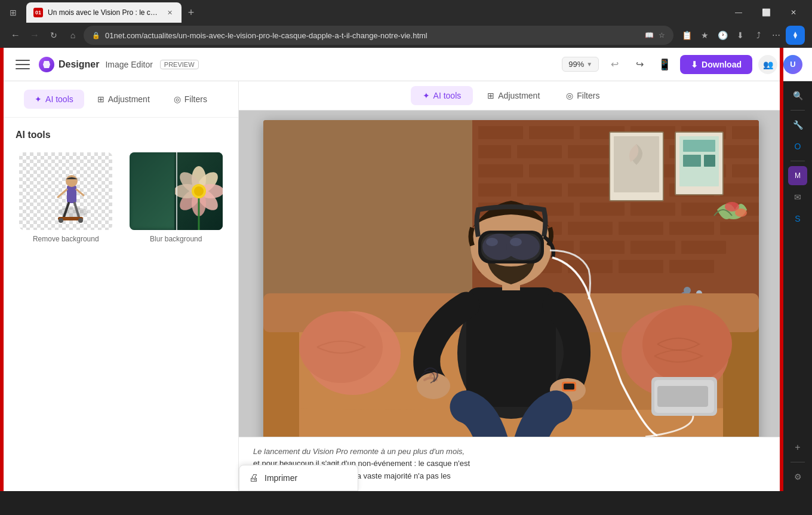 The height and width of the screenshot is (515, 812). What do you see at coordinates (121, 198) in the screenshot?
I see `tools-grid: Remove background` at bounding box center [121, 198].